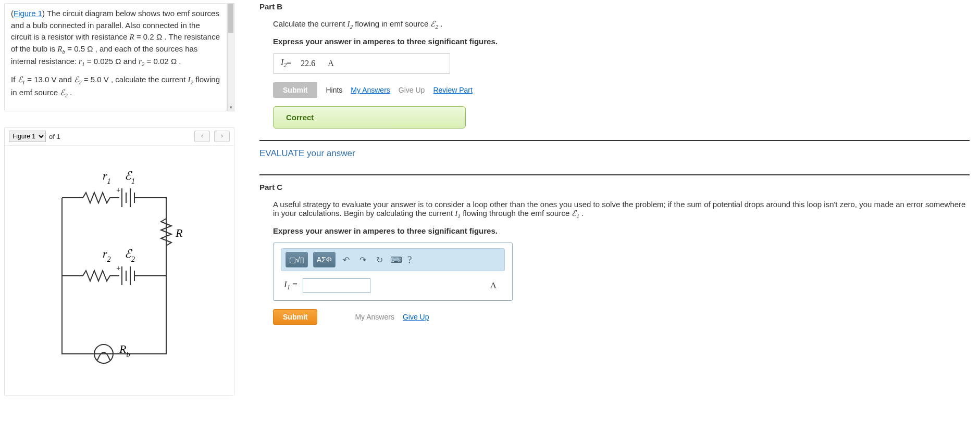 This screenshot has width=980, height=421. I want to click on section-divider, so click(615, 141).